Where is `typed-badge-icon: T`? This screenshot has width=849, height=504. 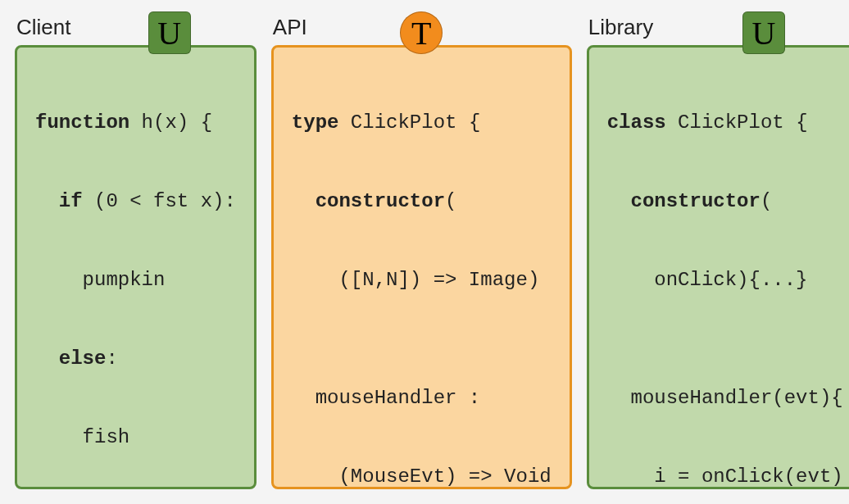 typed-badge-icon: T is located at coordinates (421, 33).